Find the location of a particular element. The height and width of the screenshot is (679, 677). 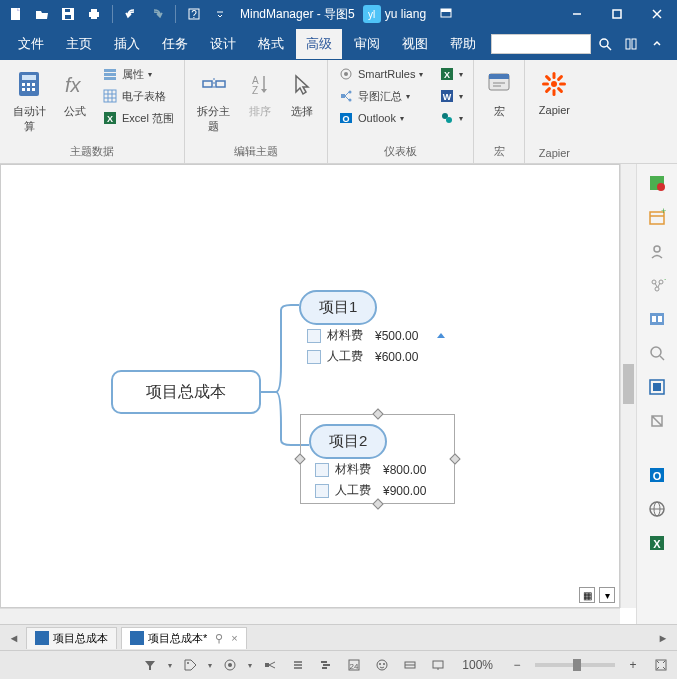

vertical-scrollbar is located at coordinates (628, 386).